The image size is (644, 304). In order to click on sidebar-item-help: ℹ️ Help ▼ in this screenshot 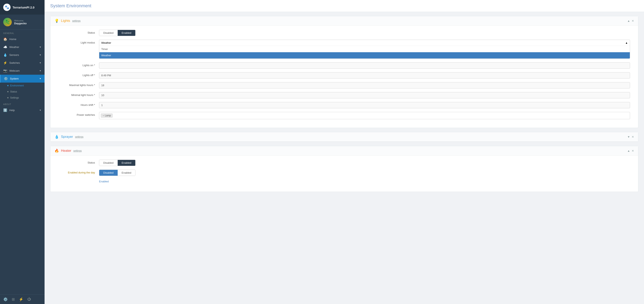, I will do `click(22, 110)`.